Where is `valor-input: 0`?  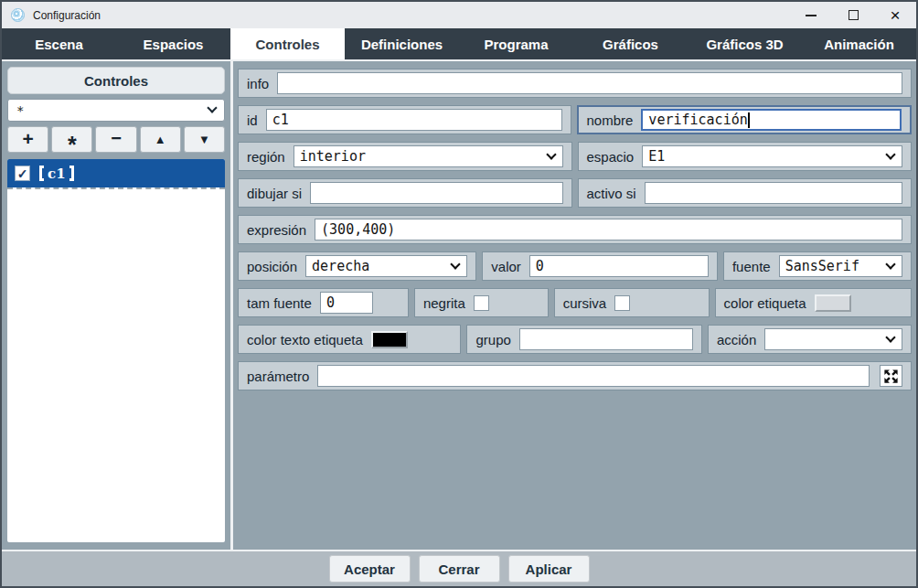
valor-input: 0 is located at coordinates (619, 266).